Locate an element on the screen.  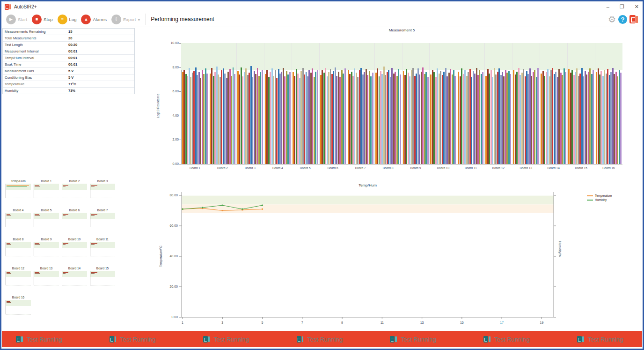
temperature-marker is located at coordinates (262, 209).